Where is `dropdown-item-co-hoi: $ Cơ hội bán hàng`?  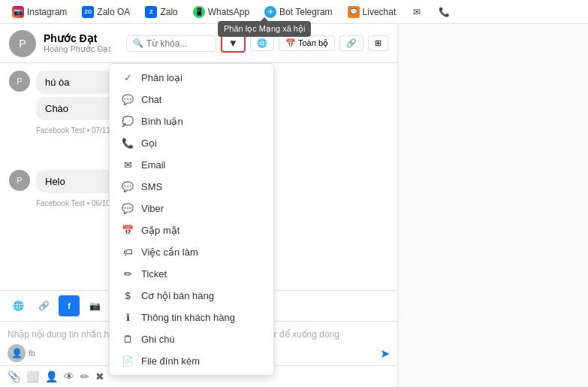
dropdown-item-co-hoi: $ Cơ hội bán hàng is located at coordinates (191, 296).